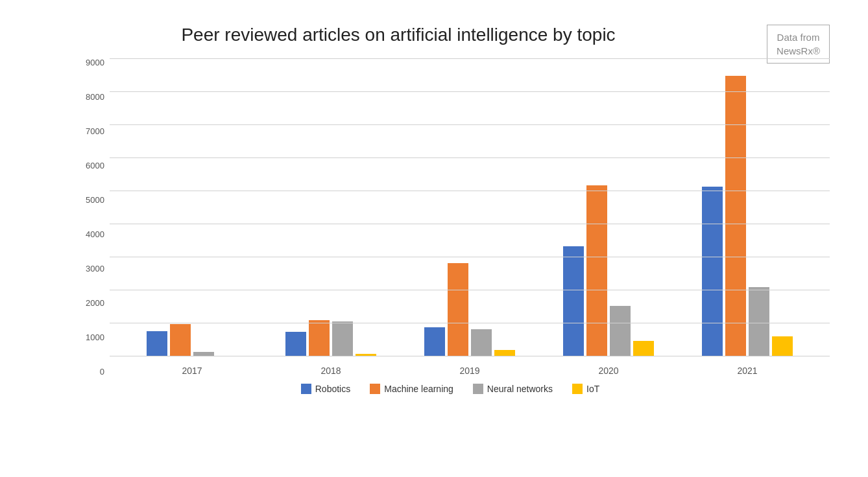 The width and height of the screenshot is (868, 477). What do you see at coordinates (95, 268) in the screenshot?
I see `y-axis-label: 3000` at bounding box center [95, 268].